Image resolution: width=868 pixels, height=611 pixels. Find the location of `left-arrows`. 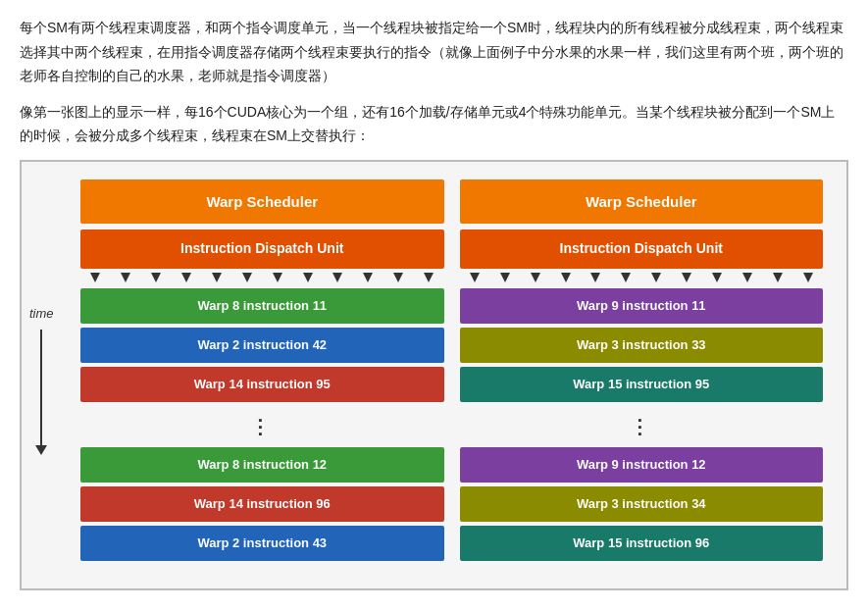

left-arrows is located at coordinates (263, 279).